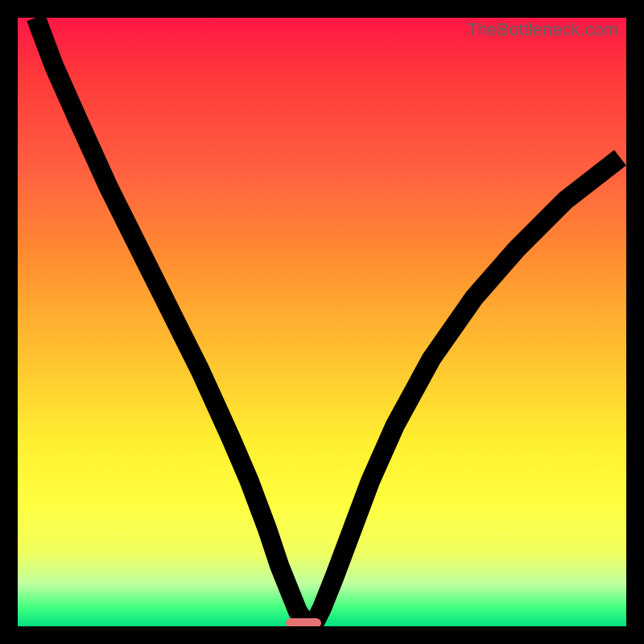 This screenshot has width=644, height=644. Describe the element at coordinates (543, 30) in the screenshot. I see `watermark-text: TheBottleneck.com` at that location.